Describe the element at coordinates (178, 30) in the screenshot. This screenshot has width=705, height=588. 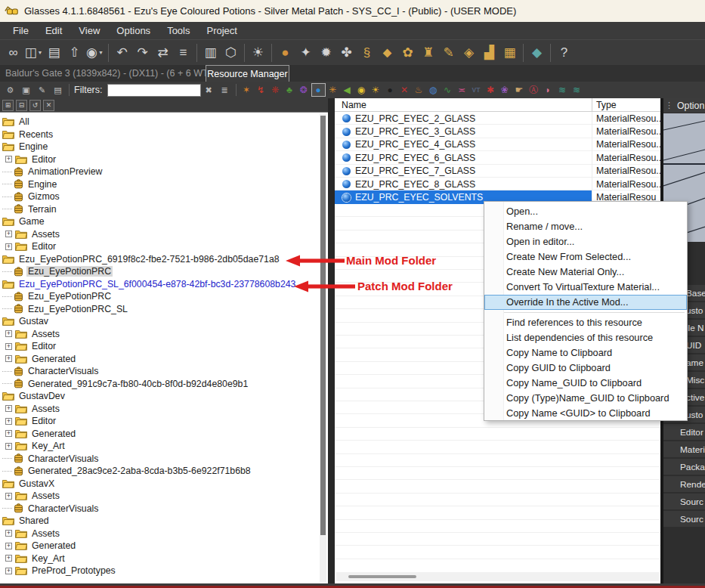
I see `menu-item-tools: Tools` at that location.